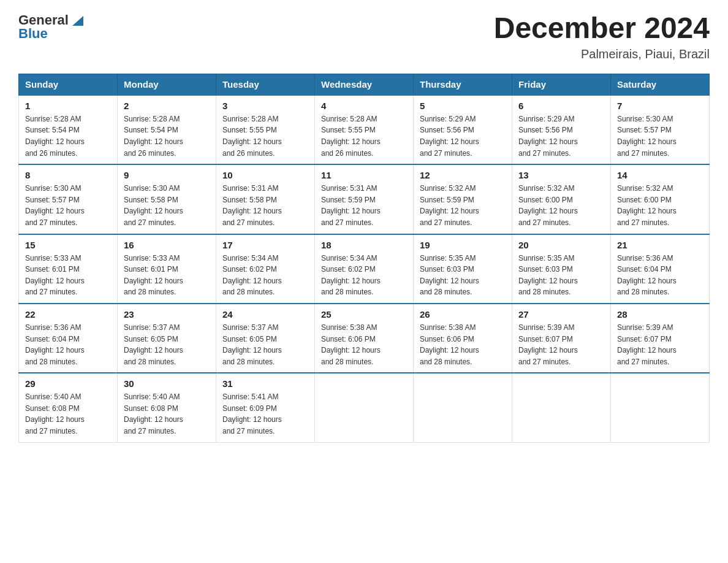 This screenshot has height=563, width=728. I want to click on day-info: Sunrise: 5:31 AMSunset: 5:59 PMDaylight:…, so click(351, 205).